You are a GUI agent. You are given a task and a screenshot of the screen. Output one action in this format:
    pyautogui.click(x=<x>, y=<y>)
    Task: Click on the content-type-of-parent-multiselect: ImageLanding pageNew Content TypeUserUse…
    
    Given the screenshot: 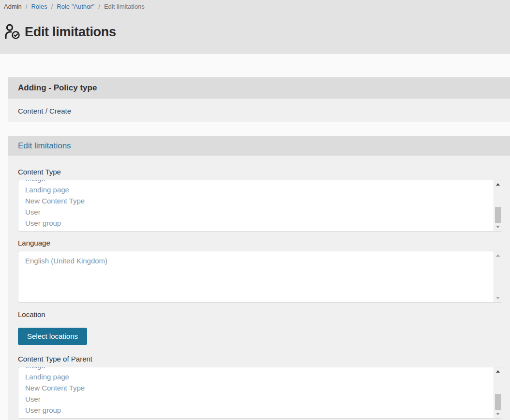 What is the action you would take?
    pyautogui.click(x=260, y=392)
    